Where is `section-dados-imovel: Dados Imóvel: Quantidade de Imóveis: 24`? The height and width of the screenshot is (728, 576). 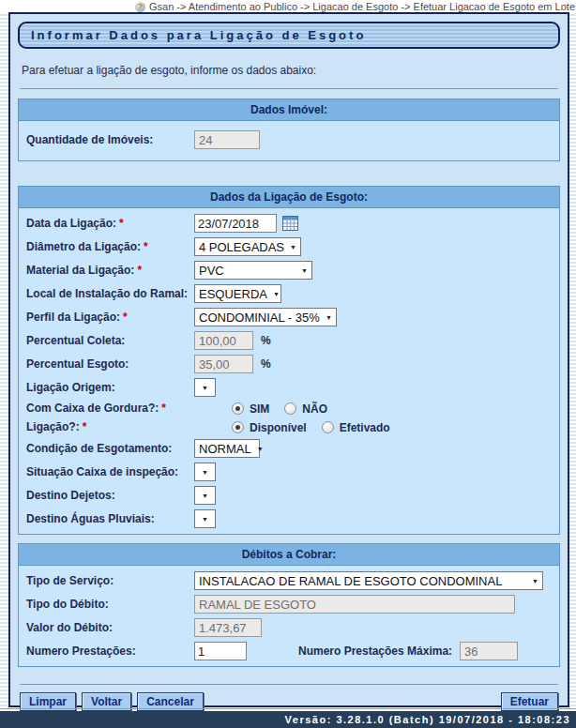
section-dados-imovel: Dados Imóvel: Quantidade de Imóveis: 24 is located at coordinates (289, 129).